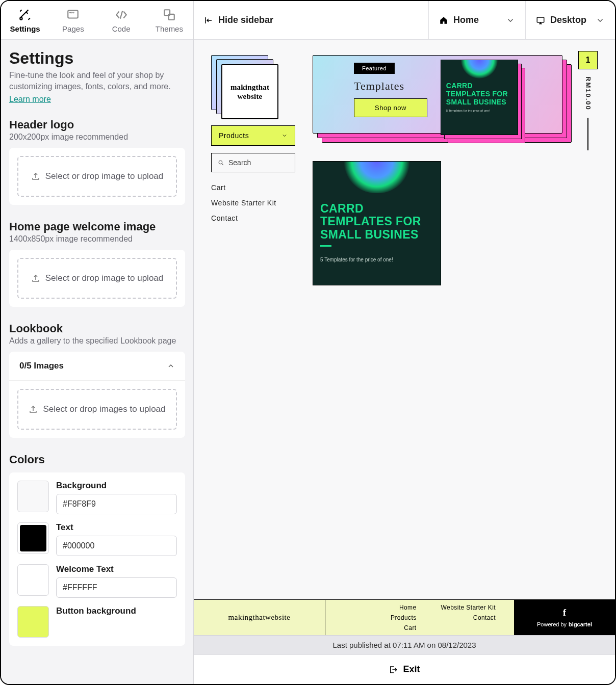 The width and height of the screenshot is (616, 685). Describe the element at coordinates (97, 341) in the screenshot. I see `section-lookbook-sub: Adds a gallery to the specified Lookbook…` at that location.